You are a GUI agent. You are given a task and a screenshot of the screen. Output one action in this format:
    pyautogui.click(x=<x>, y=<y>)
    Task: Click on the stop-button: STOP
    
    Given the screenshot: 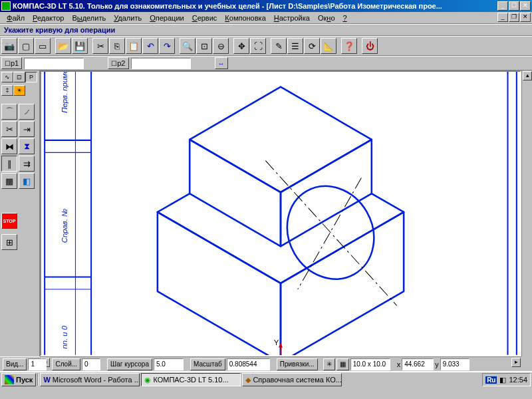 What is the action you would take?
    pyautogui.click(x=9, y=221)
    